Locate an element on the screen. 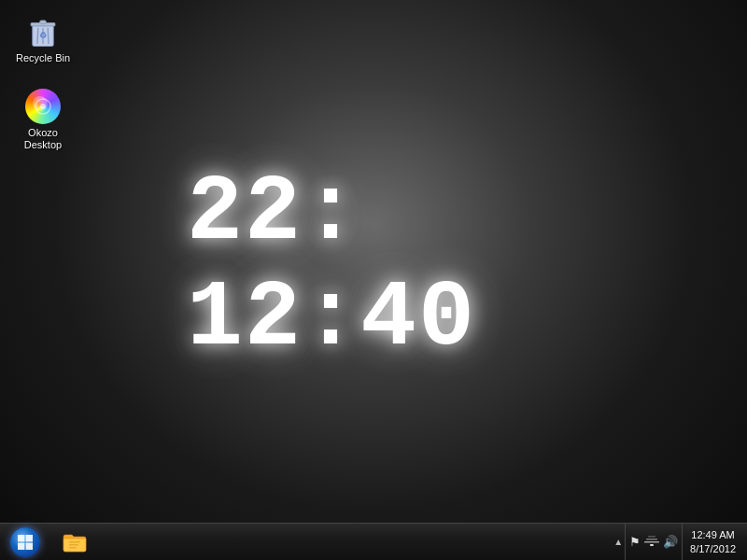 This screenshot has height=560, width=747. start-button is located at coordinates (25, 542).